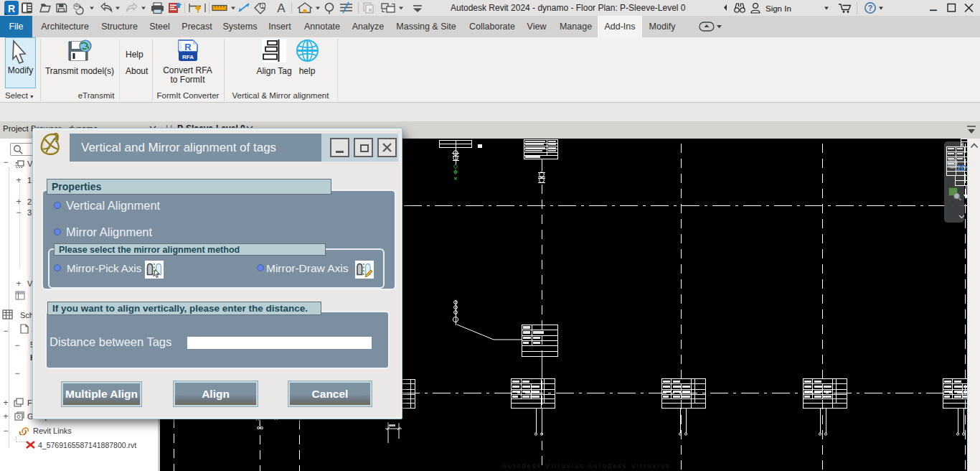  What do you see at coordinates (281, 9) in the screenshot?
I see `svg-text: A` at bounding box center [281, 9].